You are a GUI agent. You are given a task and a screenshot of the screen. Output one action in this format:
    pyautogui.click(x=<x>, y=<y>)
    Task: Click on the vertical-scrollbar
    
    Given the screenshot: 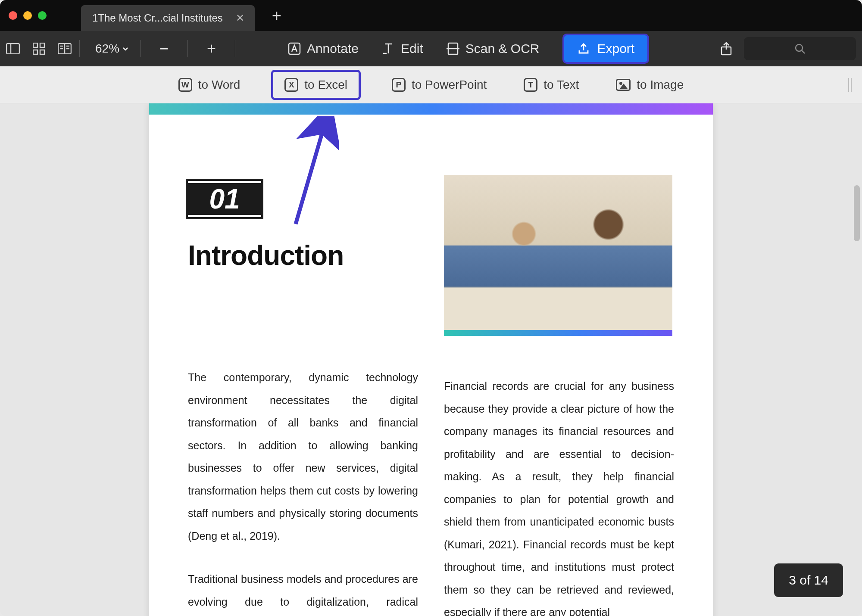 What is the action you would take?
    pyautogui.click(x=857, y=213)
    